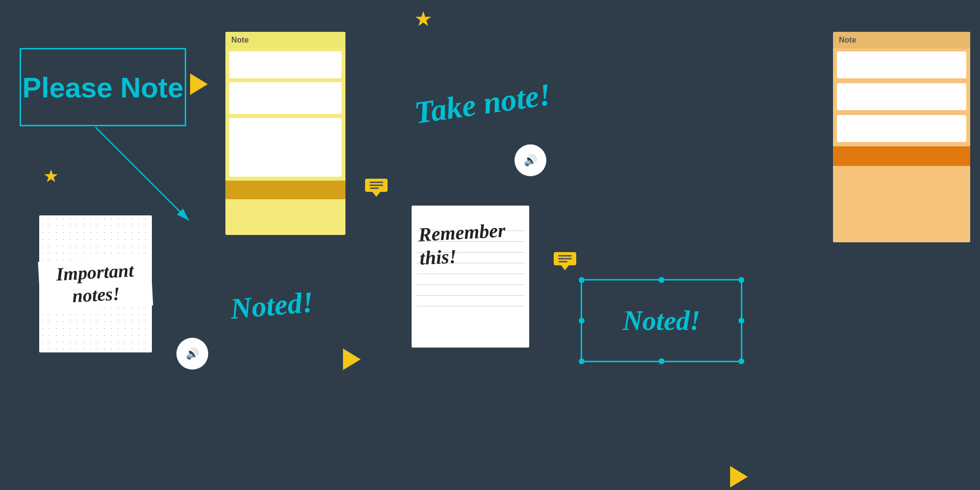 Image resolution: width=980 pixels, height=490 pixels. I want to click on pointing-arrow, so click(147, 176).